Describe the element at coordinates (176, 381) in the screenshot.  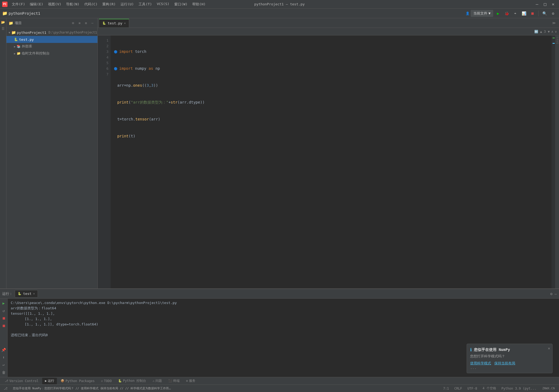
I see `tab-terminal-label: 终端` at that location.